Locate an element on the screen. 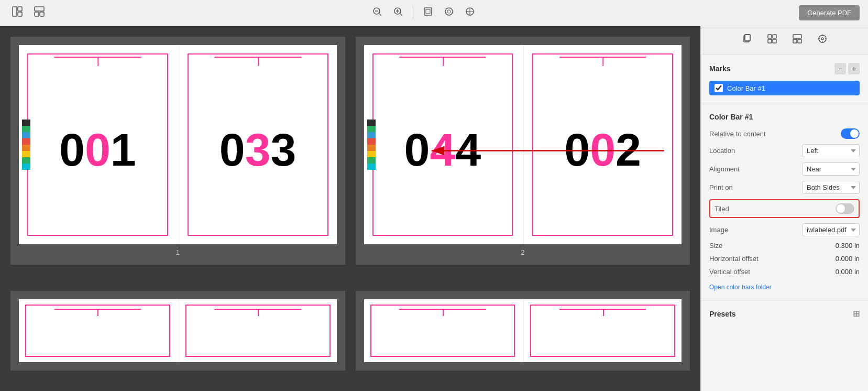 This screenshot has width=868, height=391. size-row: Size 0.300 in is located at coordinates (785, 245).